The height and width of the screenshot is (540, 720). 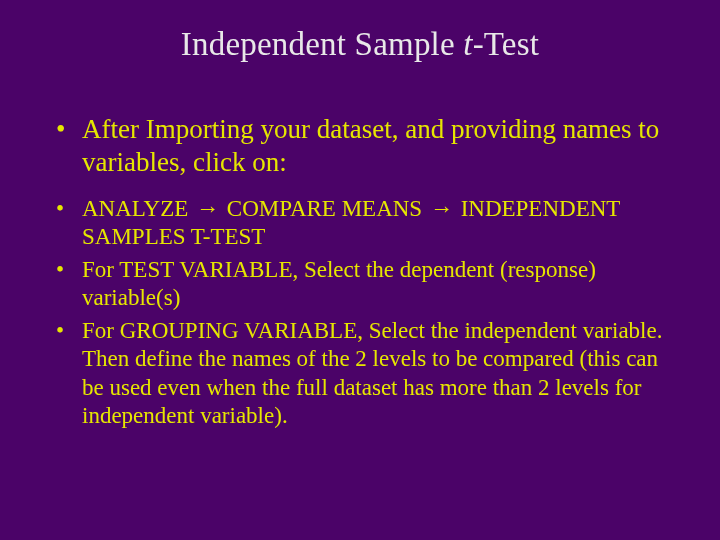 What do you see at coordinates (322, 44) in the screenshot?
I see `title-pre: Independent Sample` at bounding box center [322, 44].